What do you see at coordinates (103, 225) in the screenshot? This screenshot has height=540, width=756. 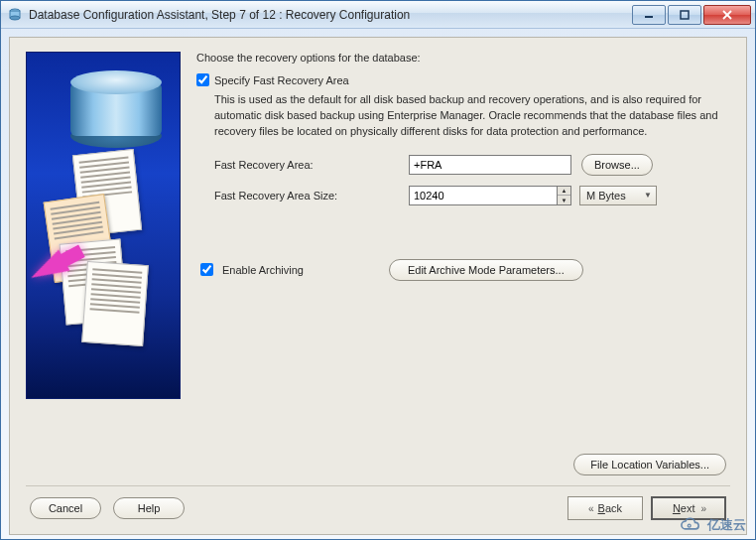 I see `wizard-side-image` at bounding box center [103, 225].